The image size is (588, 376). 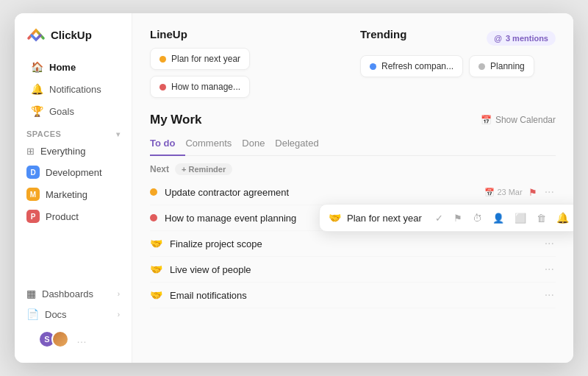 What do you see at coordinates (503, 193) in the screenshot?
I see `task1-date: 📅 23 Mar` at bounding box center [503, 193].